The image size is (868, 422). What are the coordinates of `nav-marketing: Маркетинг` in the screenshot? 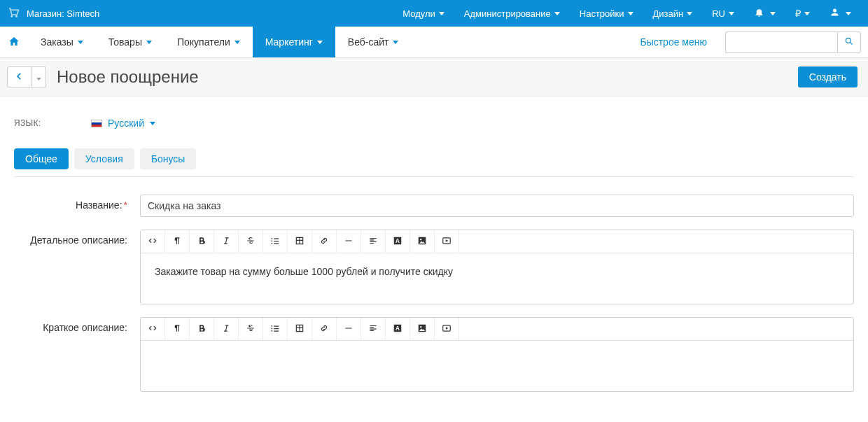 It's located at (294, 42).